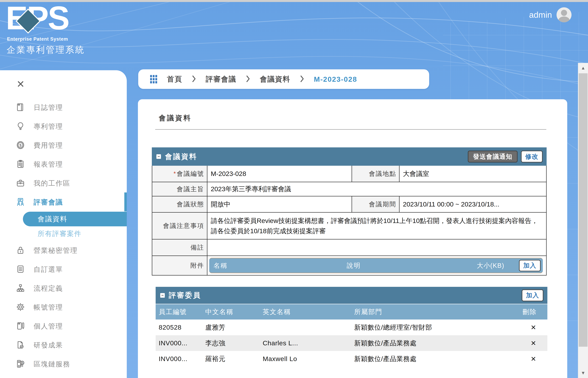 This screenshot has height=378, width=588. Describe the element at coordinates (493, 157) in the screenshot. I see `send-meeting-notice-button: 發送會議通知` at that location.